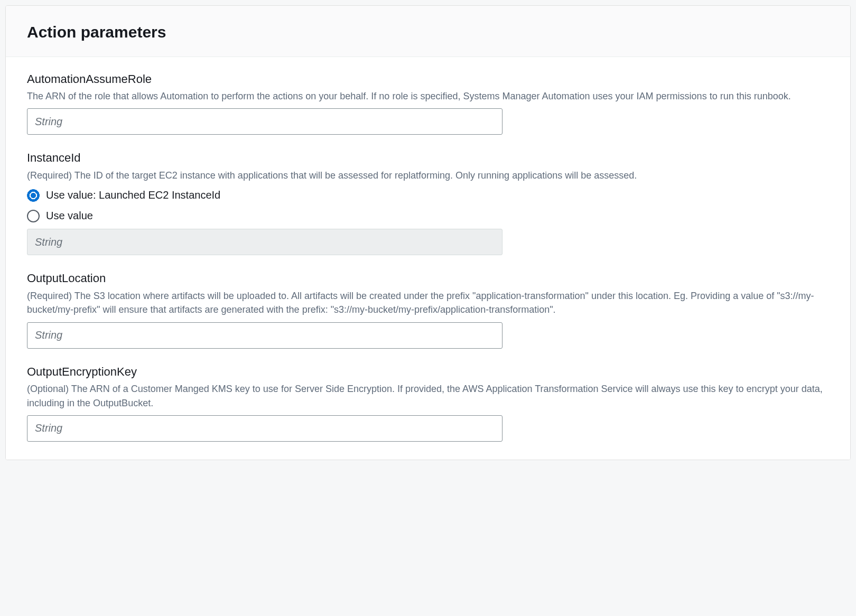  I want to click on panel-title: Action parameters, so click(428, 32).